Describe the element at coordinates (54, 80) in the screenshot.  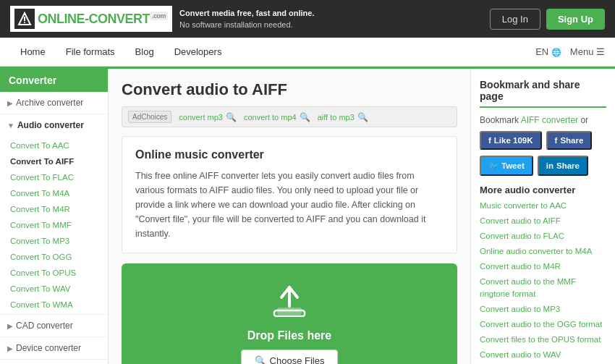
I see `sidebar-title: Converter` at that location.